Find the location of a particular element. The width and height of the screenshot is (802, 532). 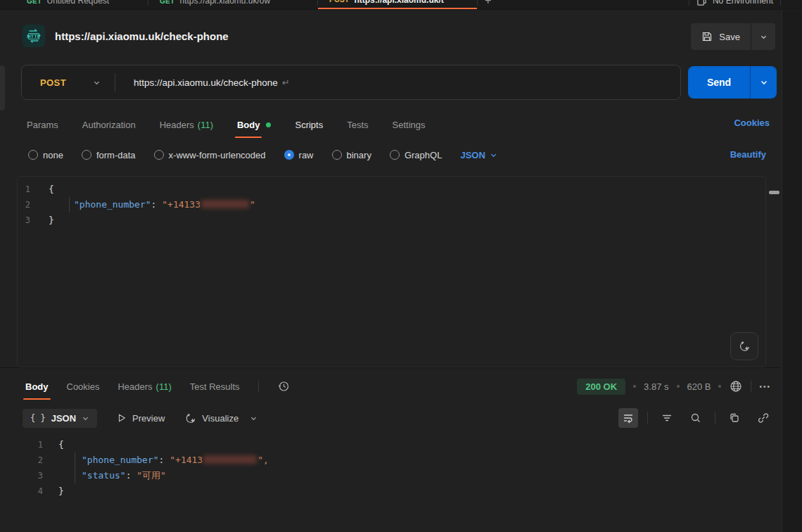

tab-label: Headers is located at coordinates (135, 387).